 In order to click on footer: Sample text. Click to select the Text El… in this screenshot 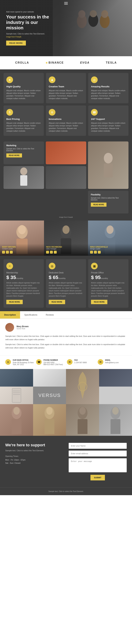, I will do `click(66, 492)`.